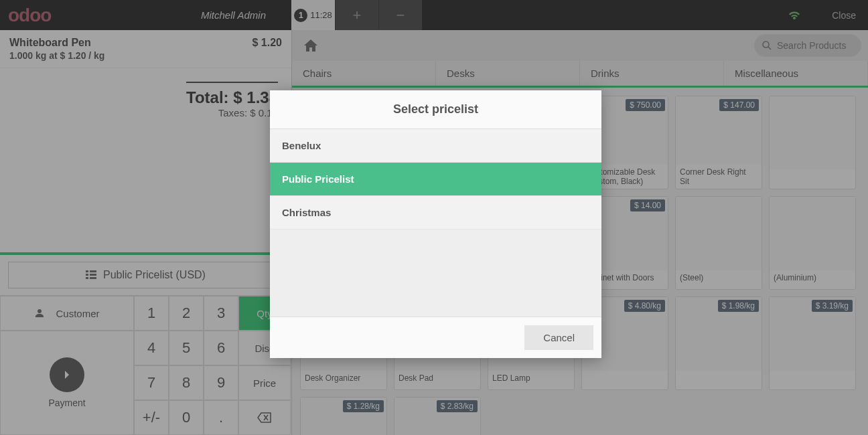 The height and width of the screenshot is (435, 868). What do you see at coordinates (435, 146) in the screenshot?
I see `pricelist-option: Benelux` at bounding box center [435, 146].